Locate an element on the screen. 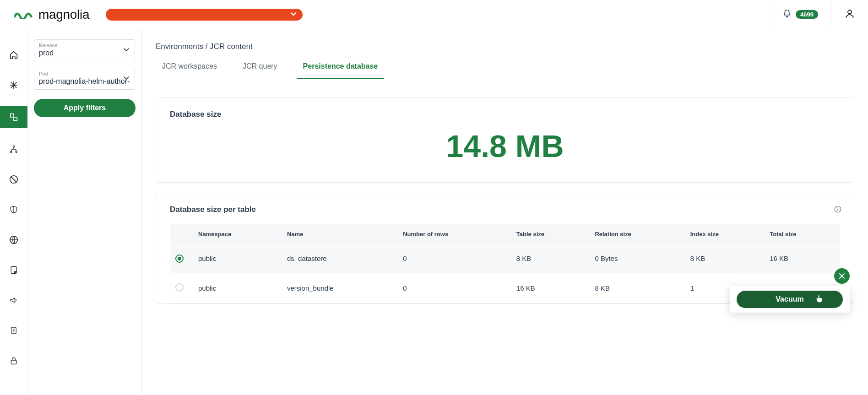 The width and height of the screenshot is (868, 395). col-namespace: Namespace is located at coordinates (237, 234).